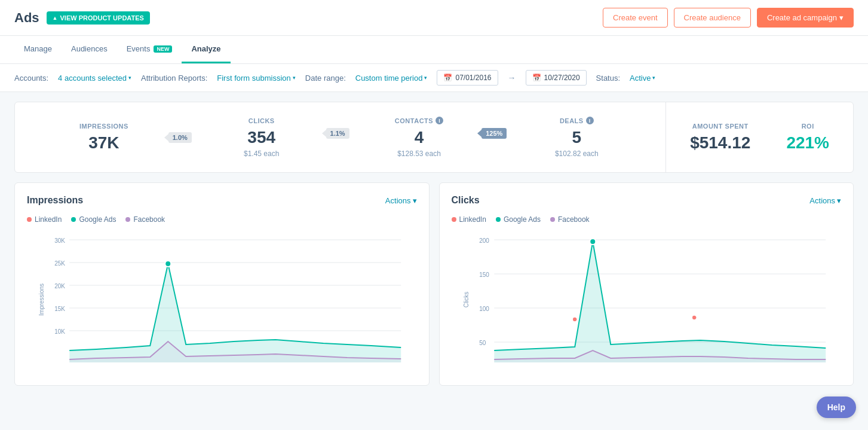 This screenshot has width=868, height=430. I want to click on svg-text: 200, so click(484, 240).